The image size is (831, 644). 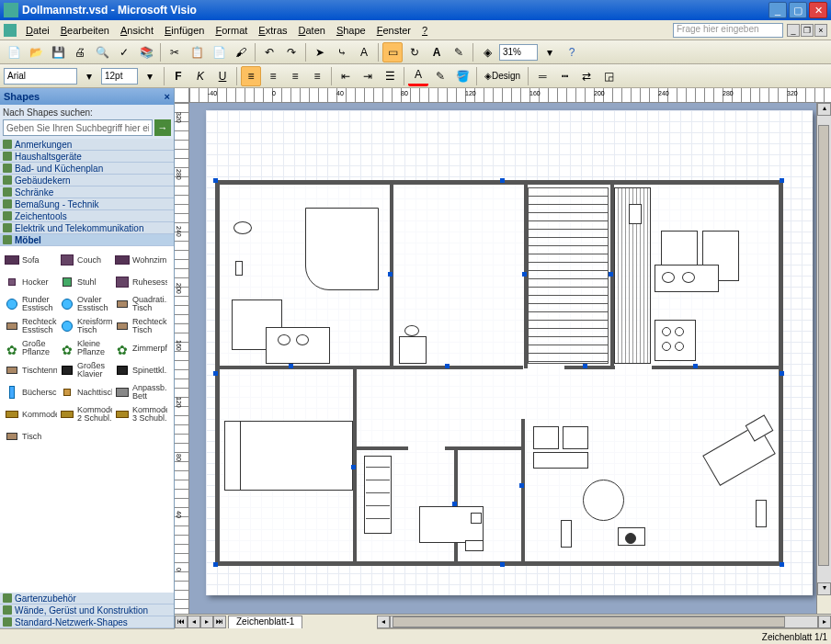 I want to click on rotate-button: ↻, so click(x=415, y=52).